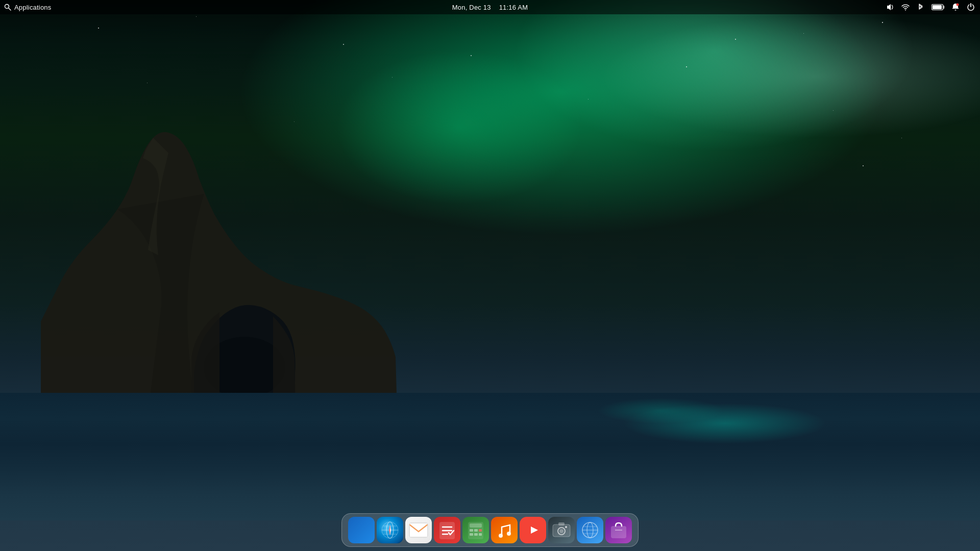 This screenshot has height=551, width=980. Describe the element at coordinates (490, 7) in the screenshot. I see `topbar-center: Mon, Dec 13 11:16 AM` at that location.